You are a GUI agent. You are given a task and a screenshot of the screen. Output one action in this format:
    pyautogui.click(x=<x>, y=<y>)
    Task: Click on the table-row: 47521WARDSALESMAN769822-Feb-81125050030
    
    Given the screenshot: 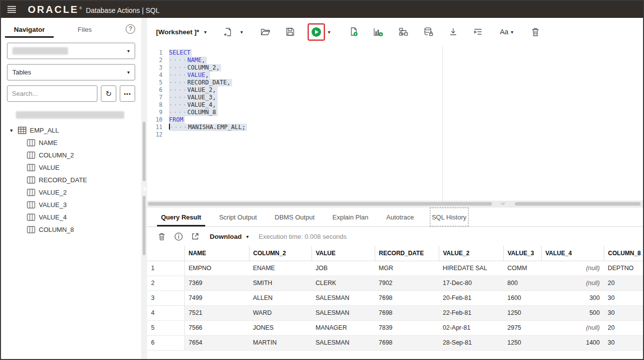 What is the action you would take?
    pyautogui.click(x=395, y=313)
    